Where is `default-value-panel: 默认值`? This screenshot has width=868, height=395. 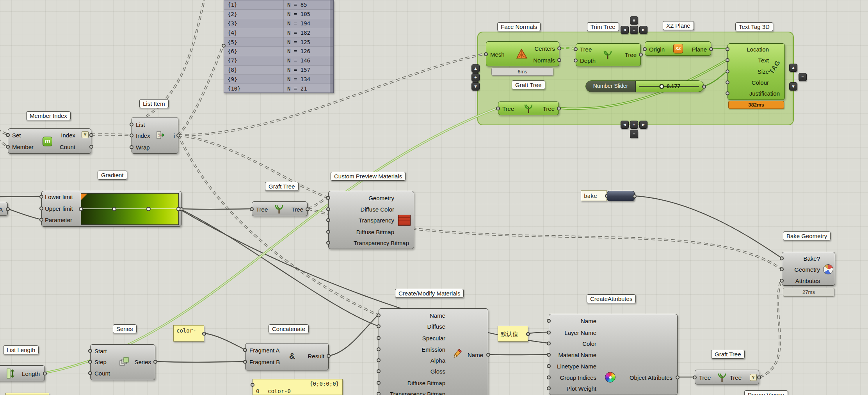
default-value-panel: 默认值 is located at coordinates (513, 334).